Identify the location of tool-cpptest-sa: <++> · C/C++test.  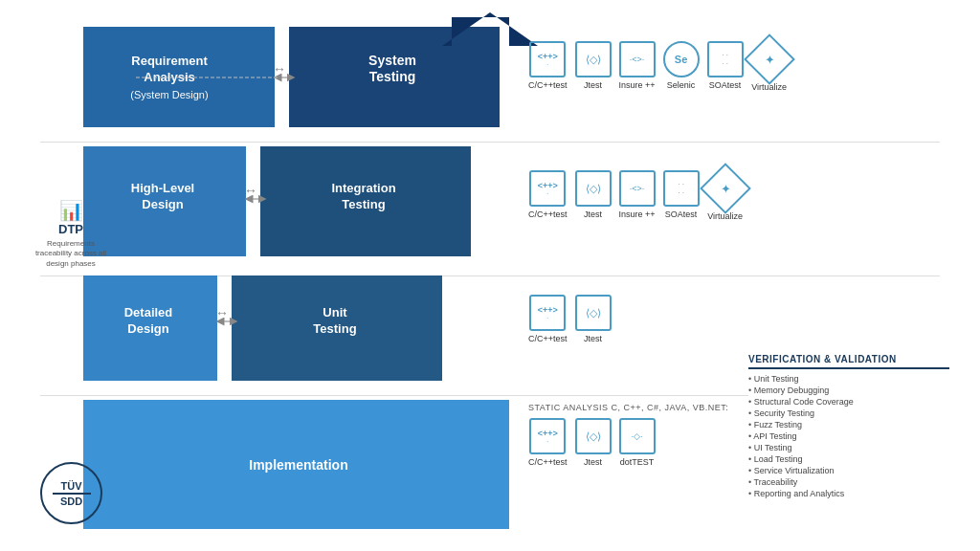
(547, 442).